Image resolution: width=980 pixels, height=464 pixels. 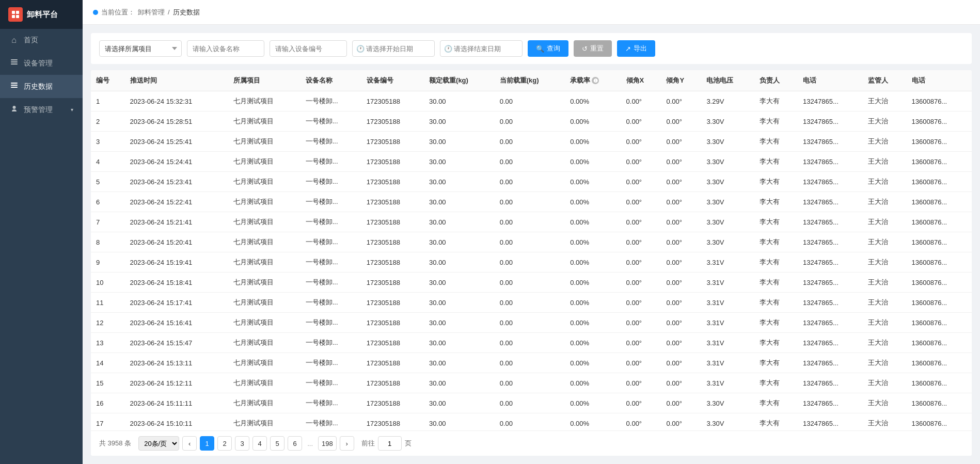 I want to click on page-label: 页, so click(x=408, y=443).